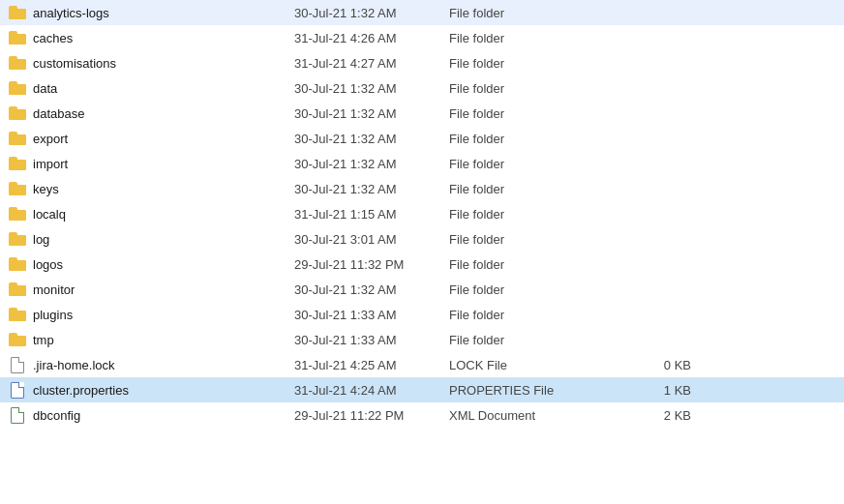 Image resolution: width=844 pixels, height=504 pixels. I want to click on file-type: PROPERTIES File, so click(527, 391).